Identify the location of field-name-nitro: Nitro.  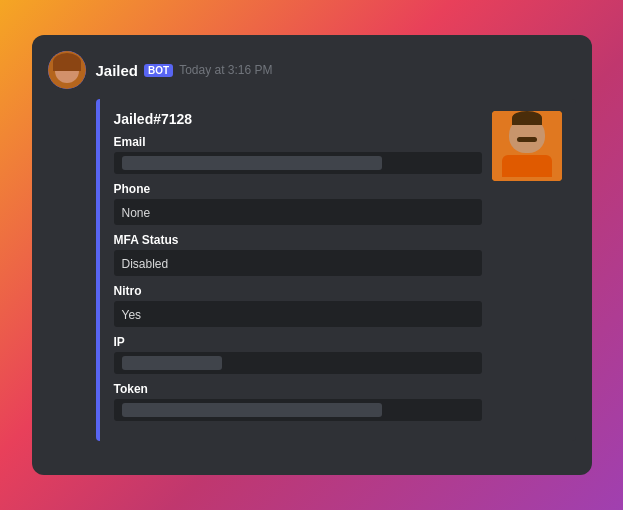
(298, 291).